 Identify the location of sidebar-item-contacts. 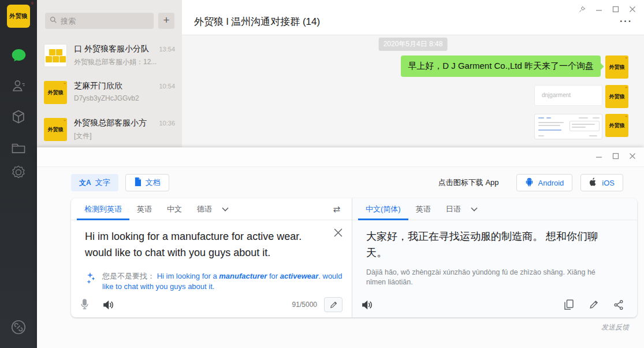
(18, 86).